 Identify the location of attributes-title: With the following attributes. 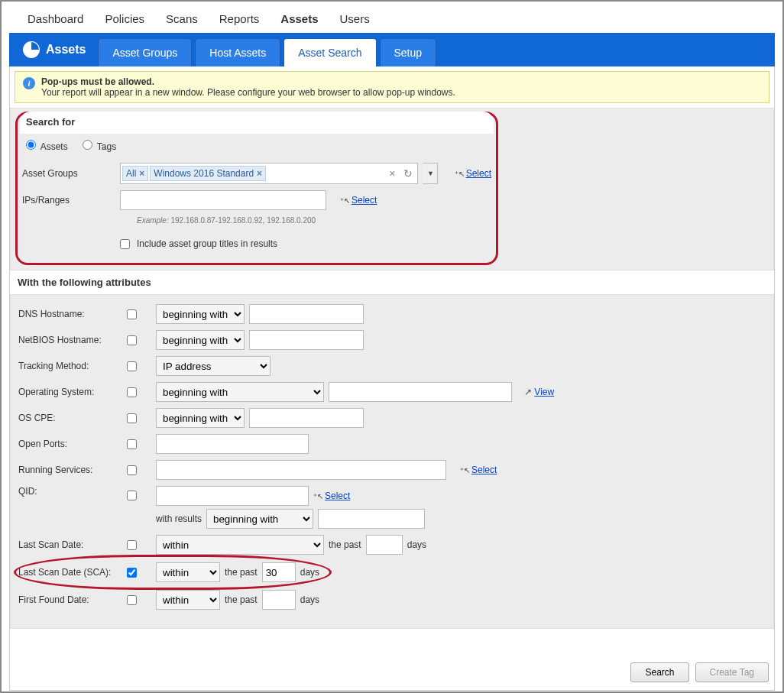
(392, 283).